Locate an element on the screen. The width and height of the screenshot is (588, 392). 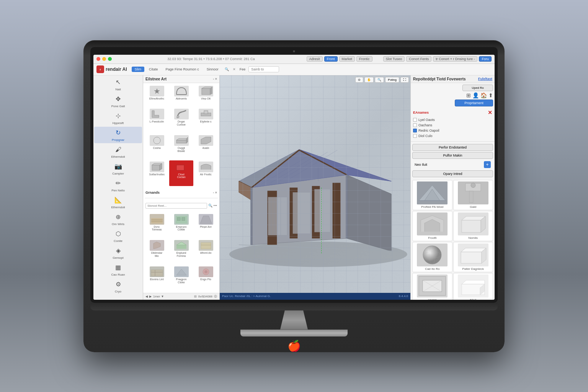
ground-search-input is located at coordinates (176, 206).